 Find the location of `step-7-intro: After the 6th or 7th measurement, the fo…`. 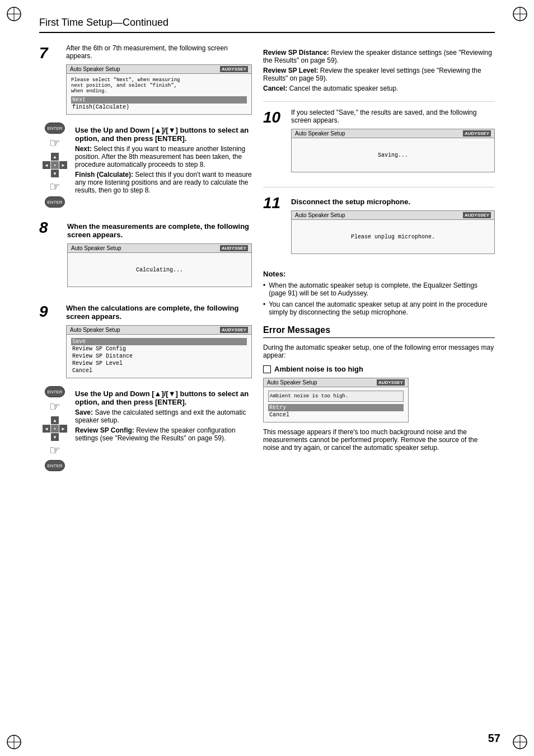

step-7-intro: After the 6th or 7th measurement, the fo… is located at coordinates (159, 82).